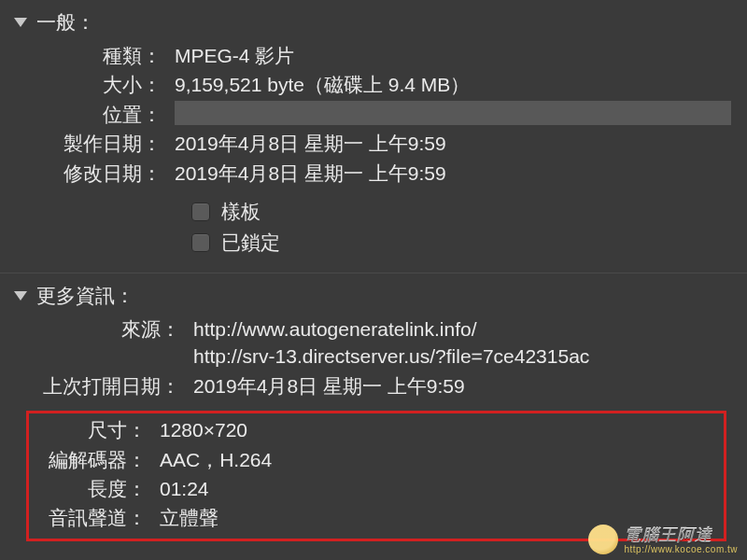  What do you see at coordinates (86, 296) in the screenshot?
I see `more-info-section-title: 更多資訊：` at bounding box center [86, 296].